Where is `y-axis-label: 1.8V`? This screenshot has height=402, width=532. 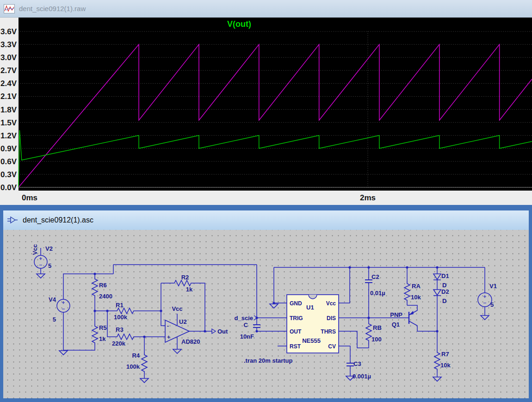
y-axis-label: 1.8V is located at coordinates (9, 110).